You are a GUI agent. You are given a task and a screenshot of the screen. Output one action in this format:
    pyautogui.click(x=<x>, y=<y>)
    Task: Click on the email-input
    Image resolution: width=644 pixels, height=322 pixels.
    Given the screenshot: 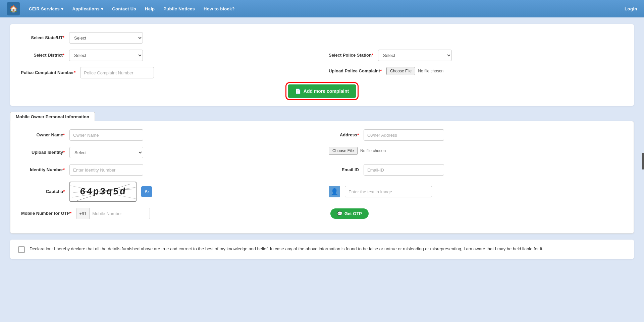 What is the action you would take?
    pyautogui.click(x=404, y=170)
    